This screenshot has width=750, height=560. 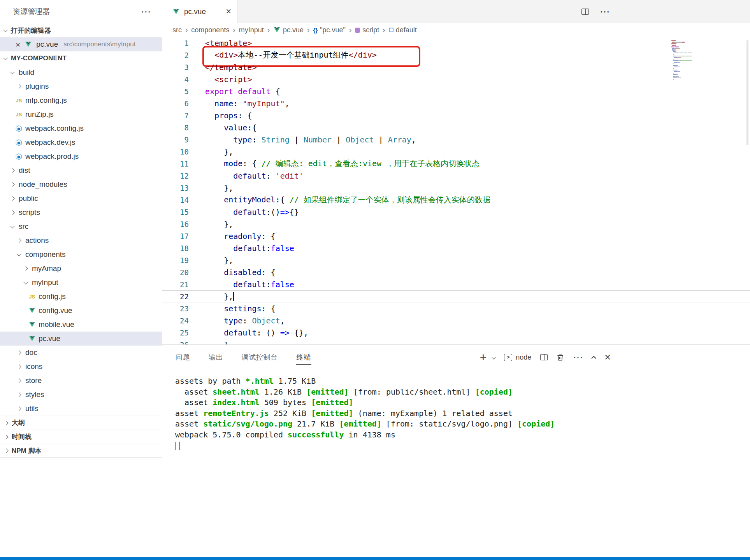 I want to click on breadcrumb-src: src, so click(x=177, y=30).